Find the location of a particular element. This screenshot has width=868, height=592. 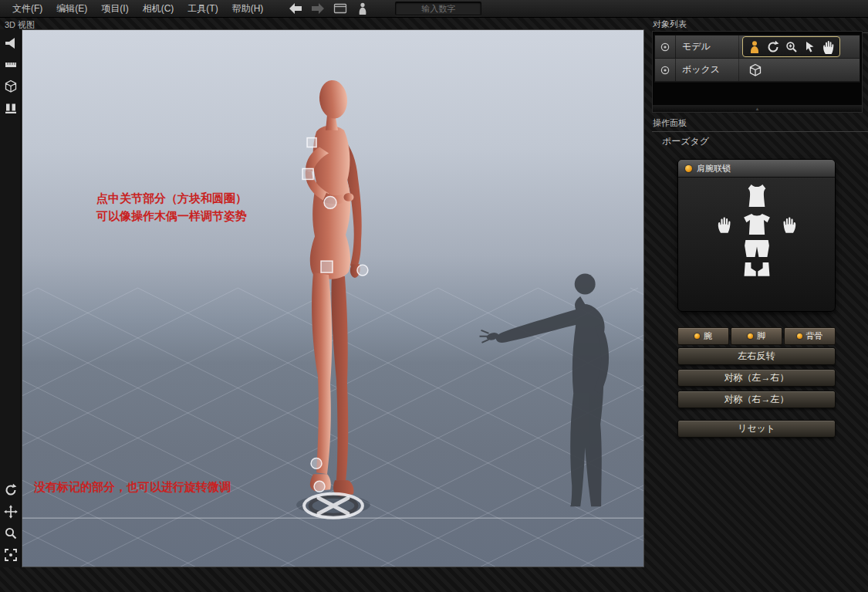

number-input is located at coordinates (438, 8).